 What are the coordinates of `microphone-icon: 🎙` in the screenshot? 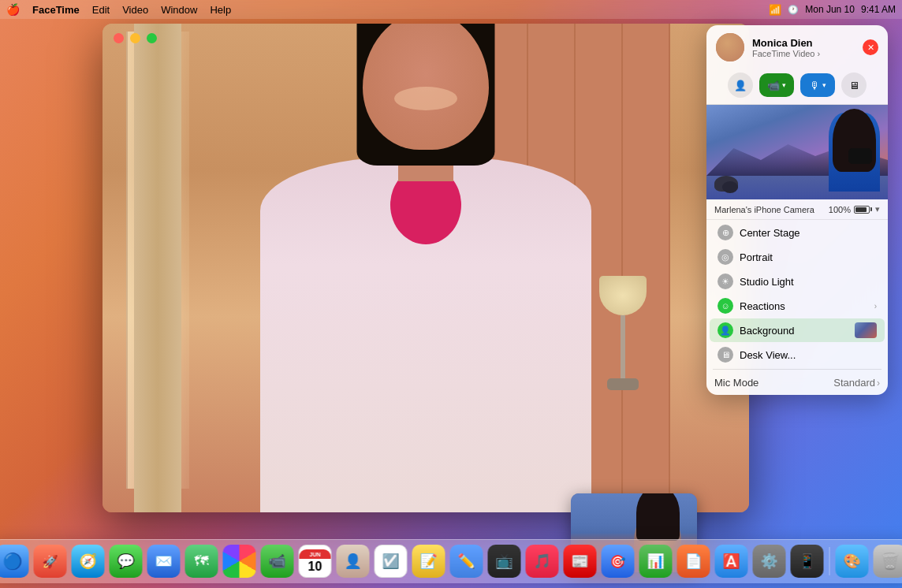 It's located at (815, 85).